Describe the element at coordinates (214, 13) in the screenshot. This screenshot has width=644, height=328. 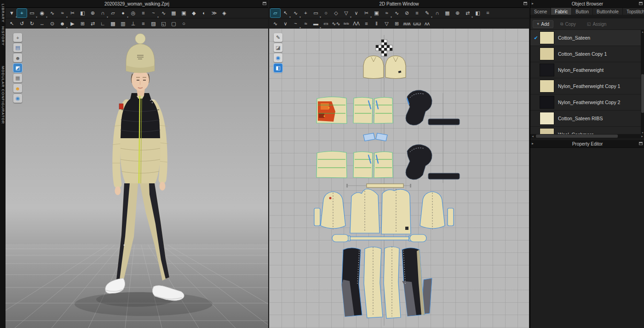
I see `tool-wind: ≫` at that location.